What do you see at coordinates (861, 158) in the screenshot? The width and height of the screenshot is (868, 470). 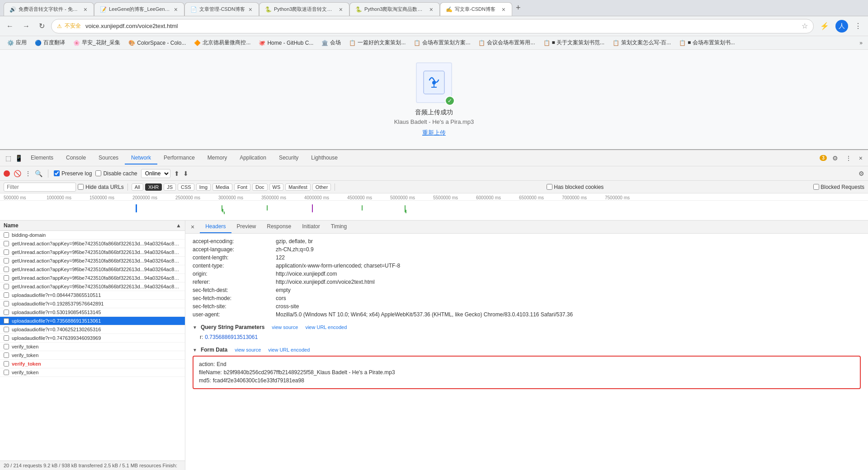 I see `devtools-close-button: ×` at bounding box center [861, 158].